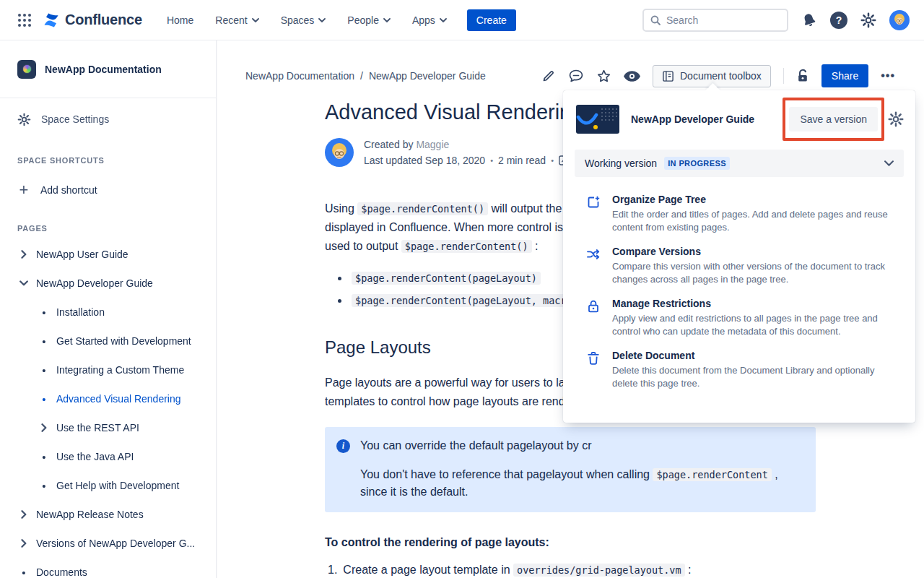  I want to click on watch-eye-icon, so click(632, 77).